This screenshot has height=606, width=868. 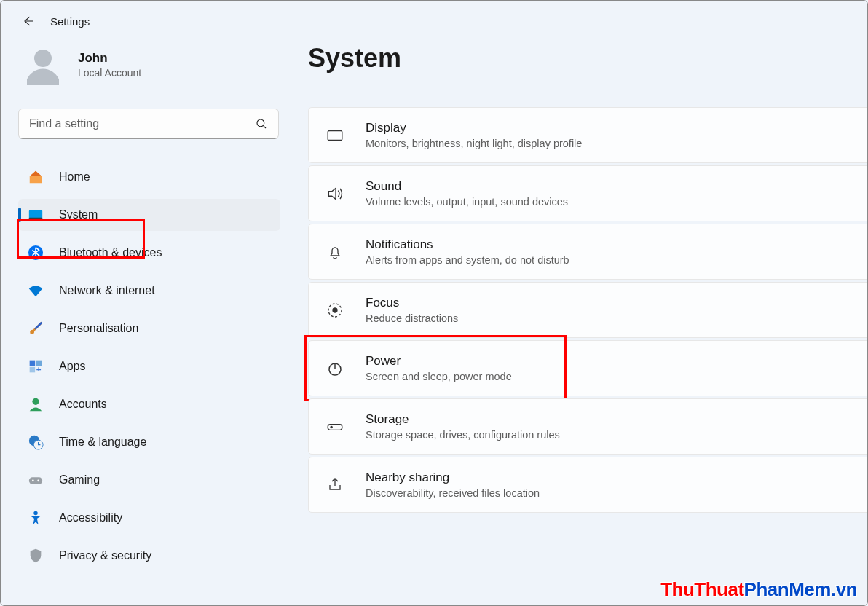 What do you see at coordinates (453, 493) in the screenshot?
I see `card-sub: Discoverability, received files location` at bounding box center [453, 493].